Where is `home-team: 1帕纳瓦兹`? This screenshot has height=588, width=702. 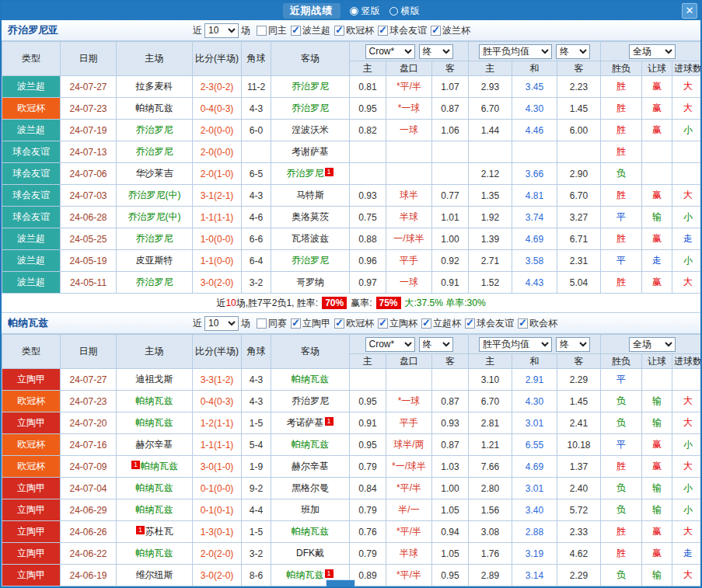
home-team: 1帕纳瓦兹 is located at coordinates (155, 467).